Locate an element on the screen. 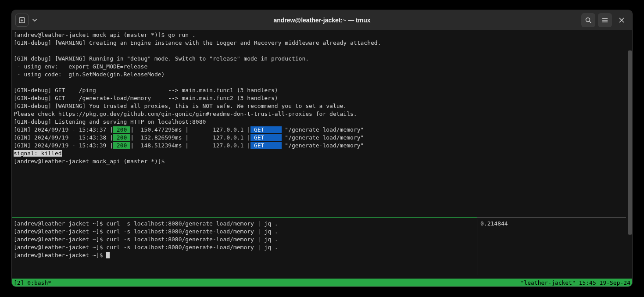 The height and width of the screenshot is (297, 644). pane-divider-horizontal is located at coordinates (551, 218).